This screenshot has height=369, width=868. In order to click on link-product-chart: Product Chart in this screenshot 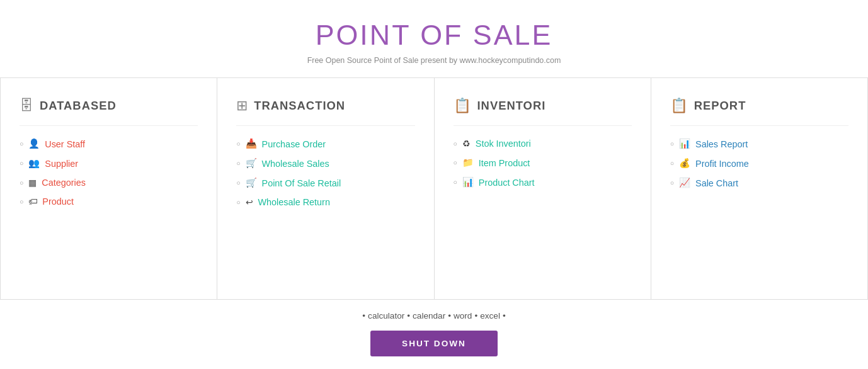, I will do `click(506, 183)`.